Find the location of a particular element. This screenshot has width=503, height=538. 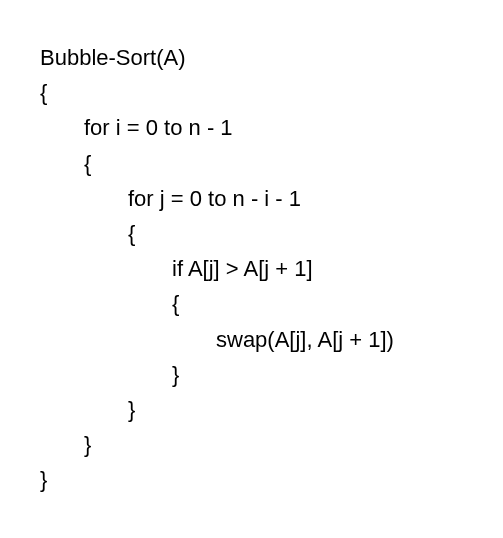

code-line: for j = 0 to n - i - 1 is located at coordinates (252, 198).